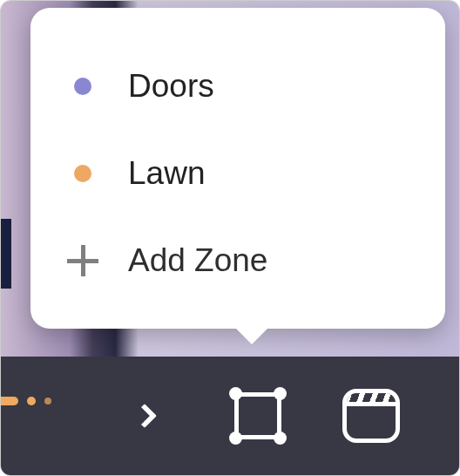  What do you see at coordinates (166, 173) in the screenshot?
I see `zone-label: Lawn` at bounding box center [166, 173].